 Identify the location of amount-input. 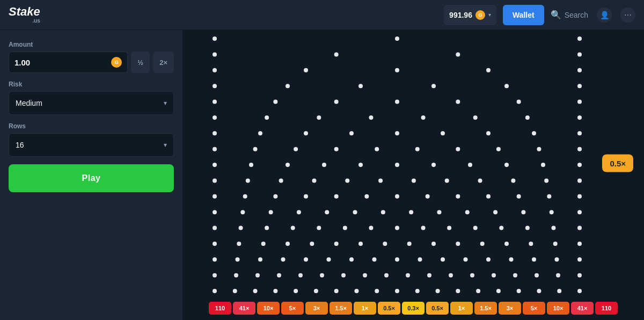
(63, 62).